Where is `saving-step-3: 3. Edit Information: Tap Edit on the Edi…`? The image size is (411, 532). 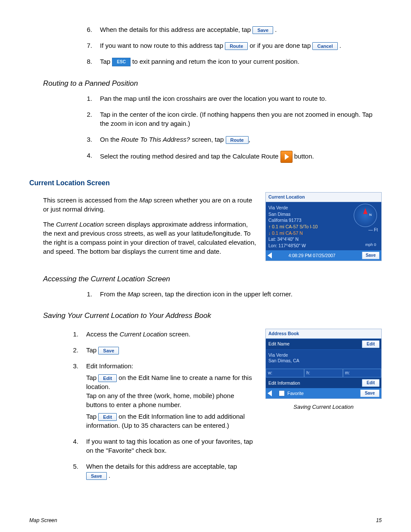
saving-step-3: 3. Edit Information: Tap Edit on the Edi… is located at coordinates (159, 395).